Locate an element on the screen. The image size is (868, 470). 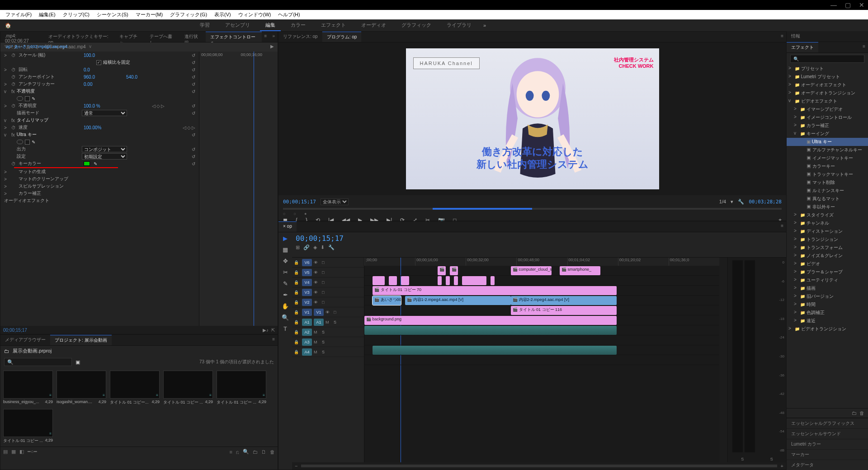
timeline-hscroll is located at coordinates (539, 466).